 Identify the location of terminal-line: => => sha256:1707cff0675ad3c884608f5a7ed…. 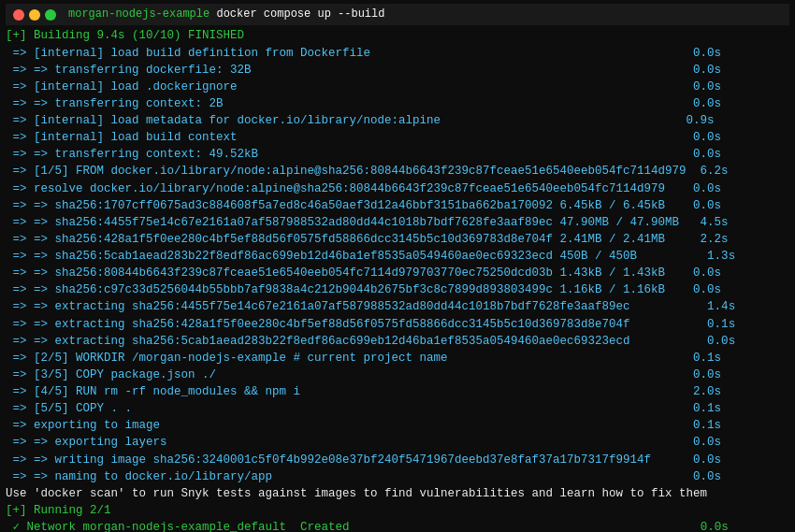
(398, 206).